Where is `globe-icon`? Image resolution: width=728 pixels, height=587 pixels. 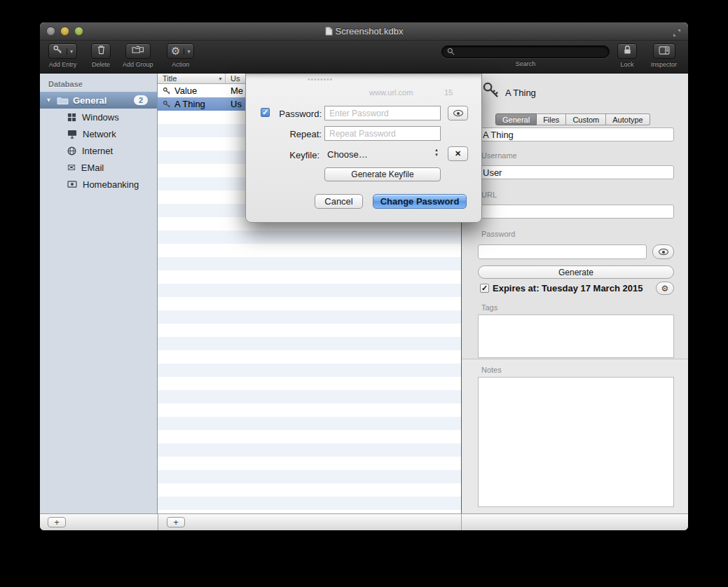
globe-icon is located at coordinates (71, 151).